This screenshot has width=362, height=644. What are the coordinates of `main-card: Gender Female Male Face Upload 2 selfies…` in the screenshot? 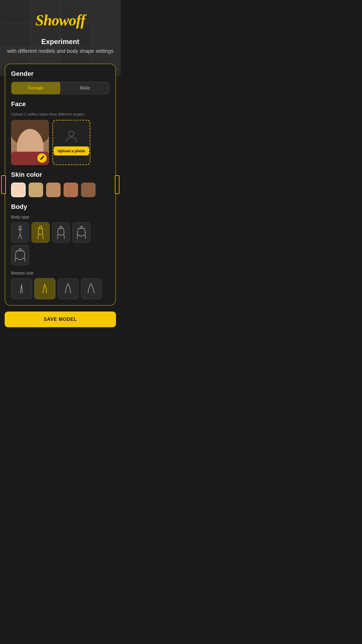 It's located at (60, 185).